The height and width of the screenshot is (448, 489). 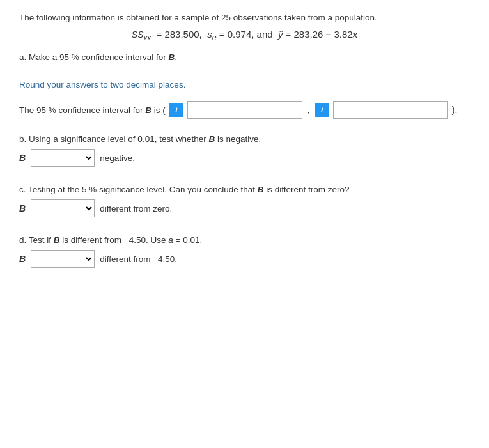 I want to click on part-c-letter: c., so click(x=23, y=189).